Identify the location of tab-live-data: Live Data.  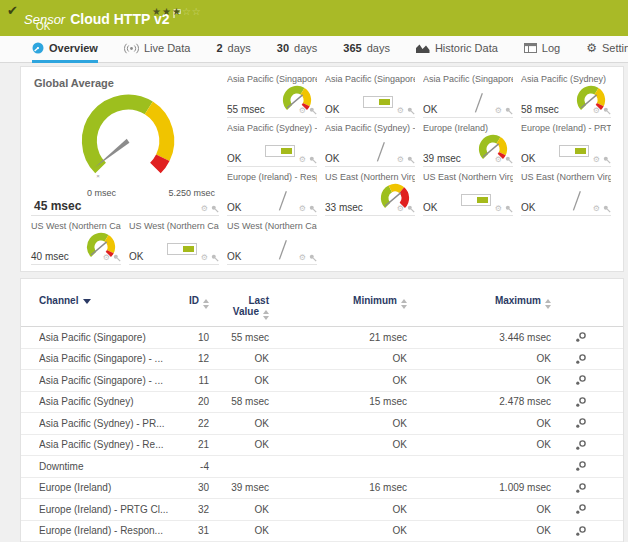
(157, 50).